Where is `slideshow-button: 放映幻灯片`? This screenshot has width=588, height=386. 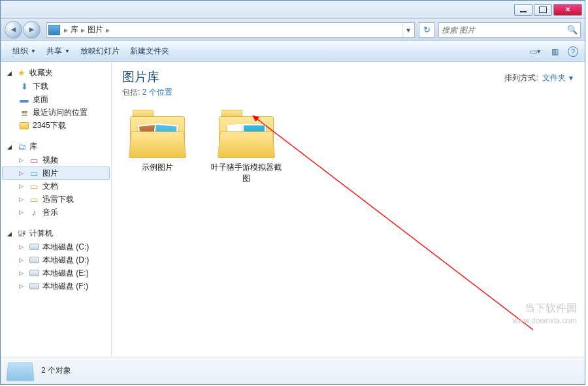
slideshow-button: 放映幻灯片 is located at coordinates (100, 51).